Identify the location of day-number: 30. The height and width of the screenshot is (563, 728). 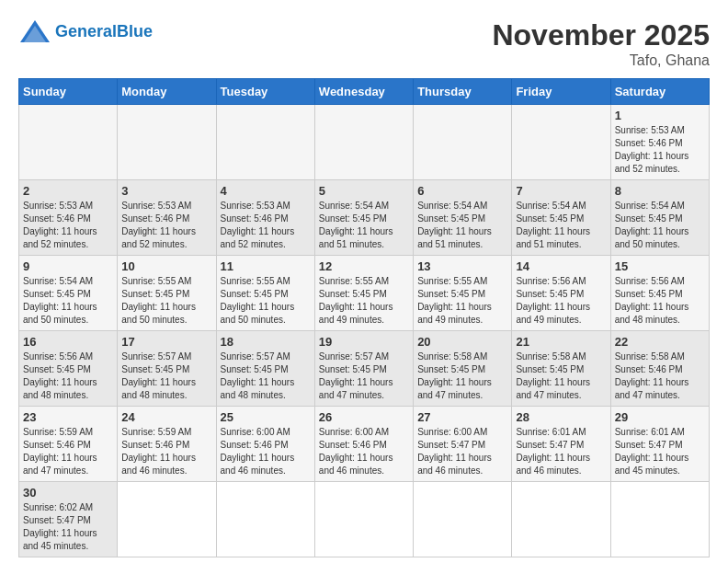
(68, 493).